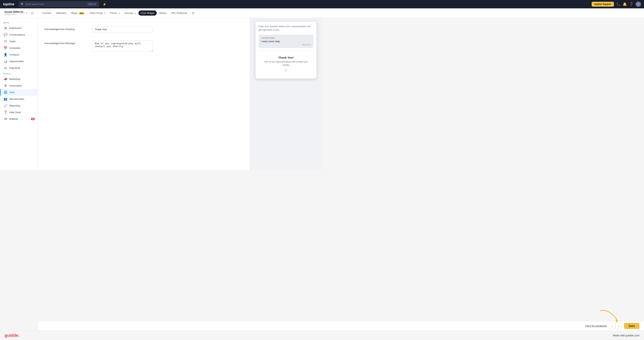  Describe the element at coordinates (6, 106) in the screenshot. I see `reporting-icon: 📈` at that location.